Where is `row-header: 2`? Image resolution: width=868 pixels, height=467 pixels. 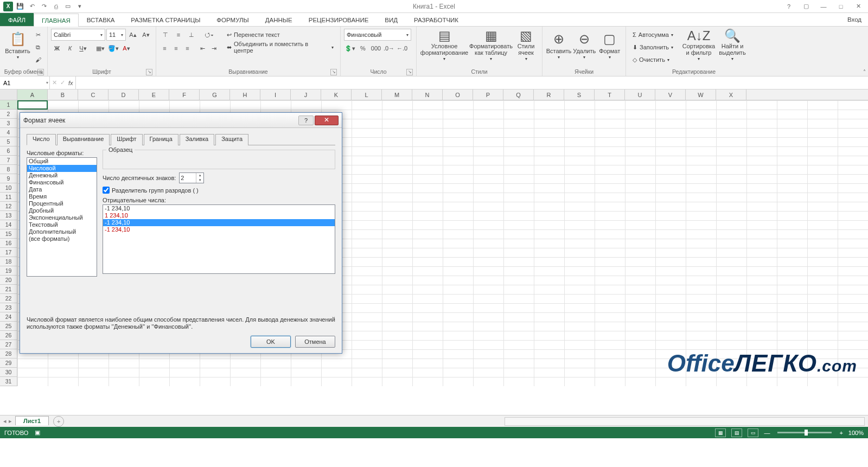
row-header: 2 is located at coordinates (9, 114).